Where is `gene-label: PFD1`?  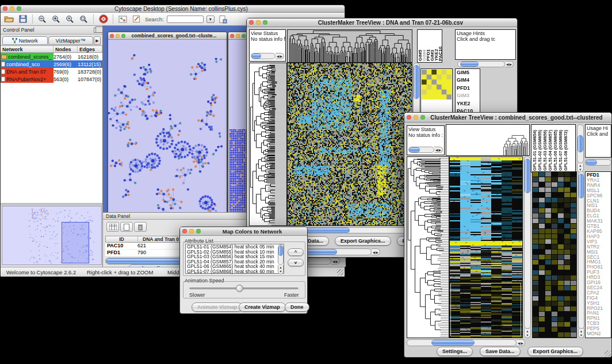
gene-label: PFD1 is located at coordinates (468, 89).